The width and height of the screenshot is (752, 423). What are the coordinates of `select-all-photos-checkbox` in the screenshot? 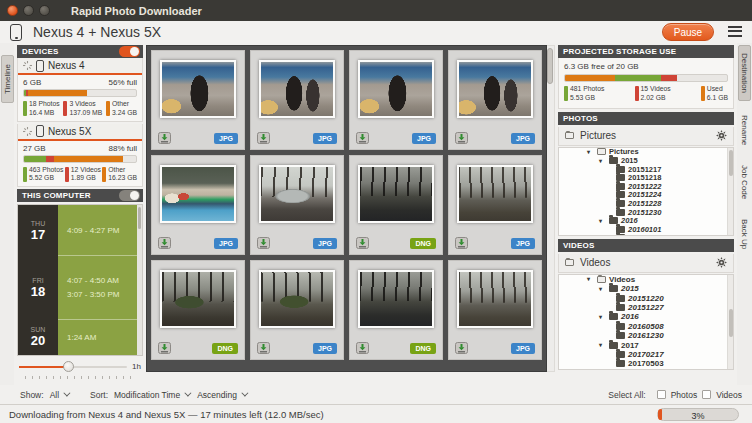 It's located at (662, 394).